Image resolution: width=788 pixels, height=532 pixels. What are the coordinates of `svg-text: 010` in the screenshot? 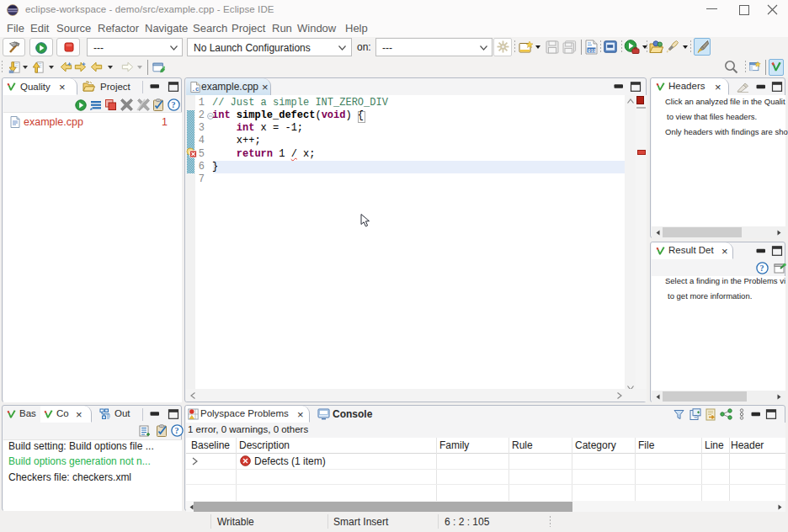 It's located at (592, 51).